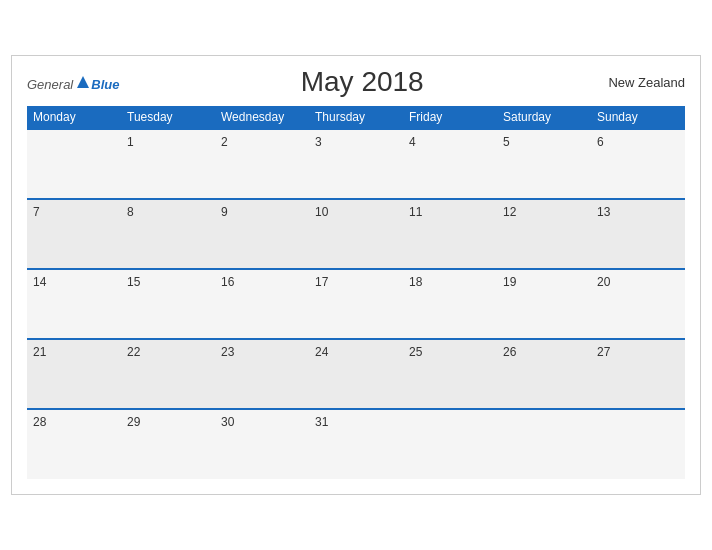 Image resolution: width=712 pixels, height=550 pixels. I want to click on calendar-cell: 19, so click(544, 304).